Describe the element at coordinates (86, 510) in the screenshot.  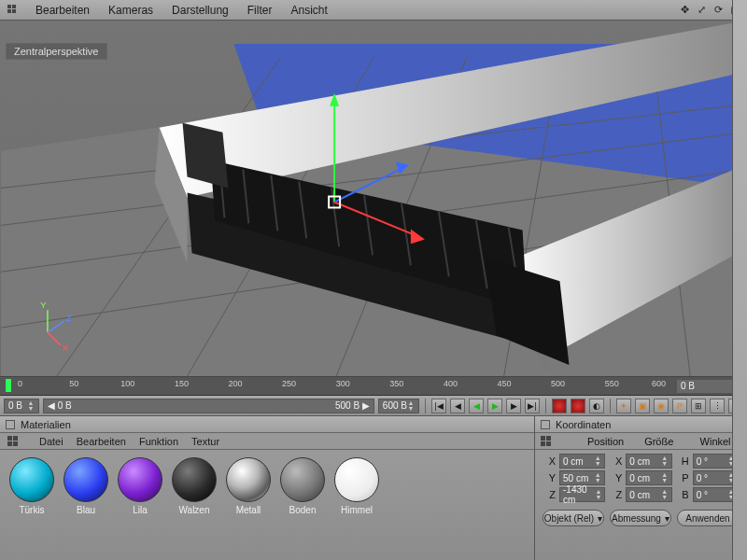
I see `material-label: Blau` at that location.